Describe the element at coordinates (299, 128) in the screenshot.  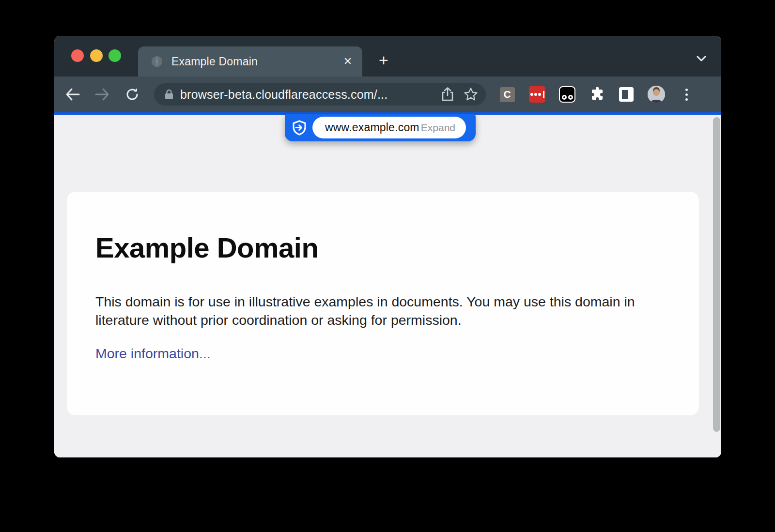
I see `shield-arrow-icon` at that location.